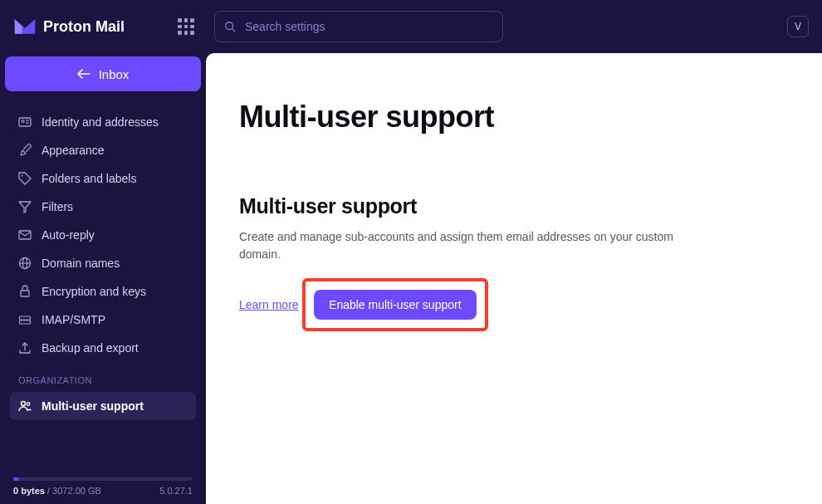 Image resolution: width=822 pixels, height=504 pixels. I want to click on avatar: V, so click(798, 27).